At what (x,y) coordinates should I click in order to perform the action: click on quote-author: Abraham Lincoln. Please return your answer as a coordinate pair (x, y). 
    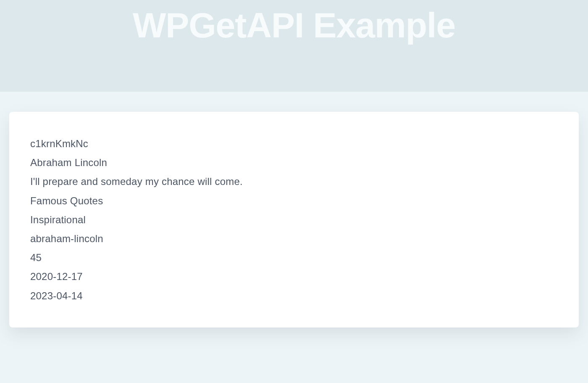
    Looking at the image, I should click on (294, 162).